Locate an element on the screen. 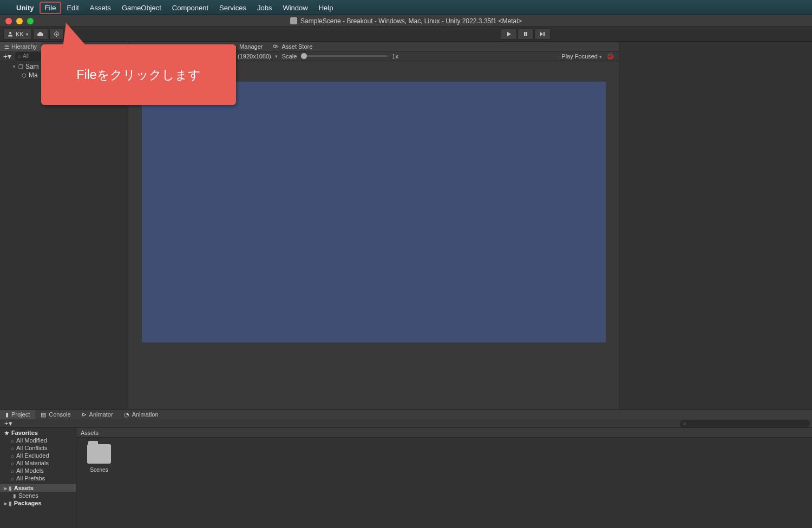 The width and height of the screenshot is (812, 528). console-tab: ▤ Console is located at coordinates (55, 414).